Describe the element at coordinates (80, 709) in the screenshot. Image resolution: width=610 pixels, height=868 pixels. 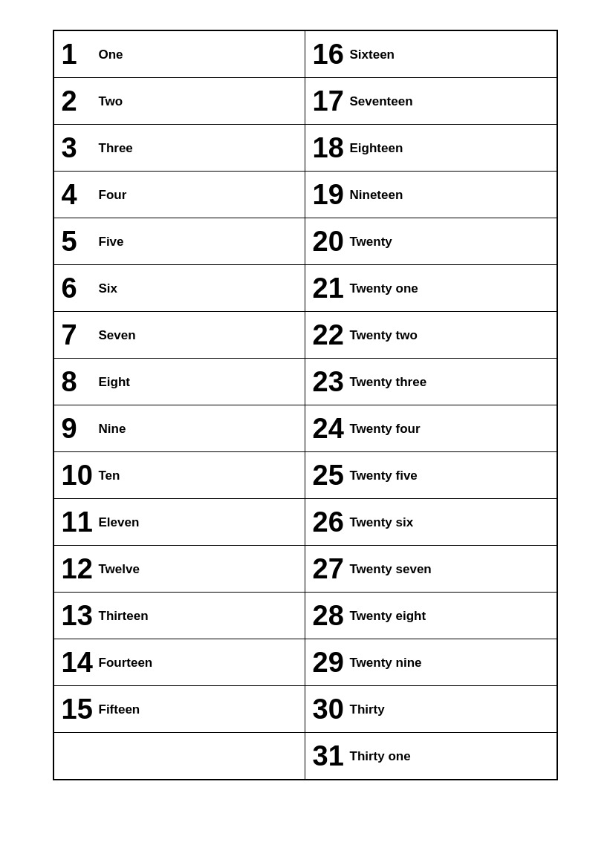
I see `number: 15` at that location.